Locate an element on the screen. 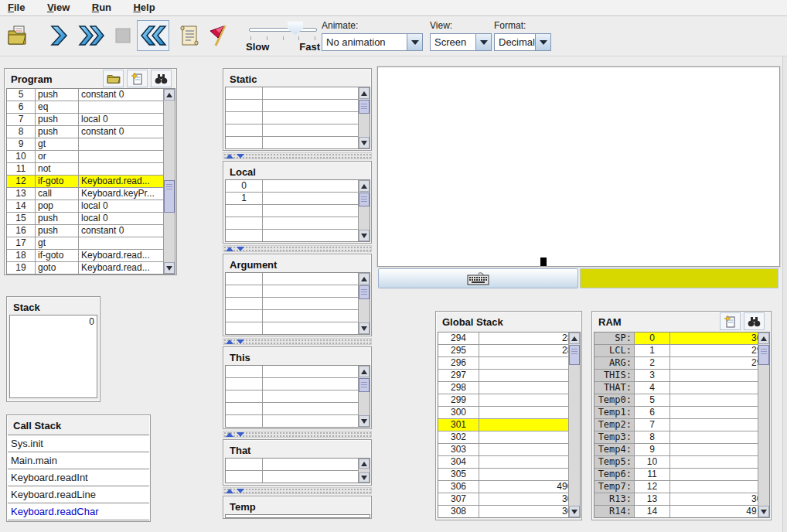 The width and height of the screenshot is (787, 532). program-flow-button is located at coordinates (189, 36).